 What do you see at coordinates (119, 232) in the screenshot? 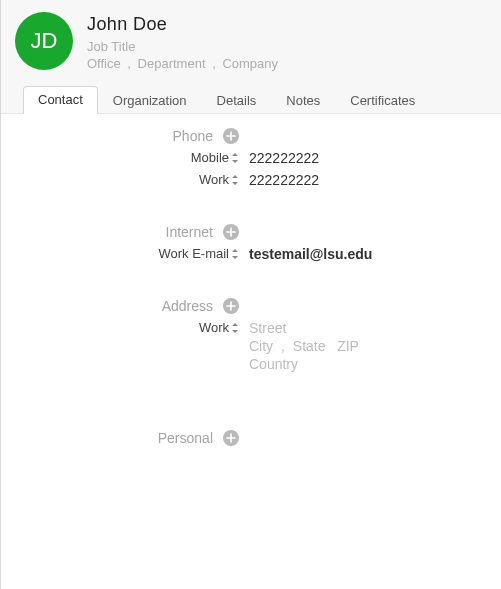
I see `section-label-internet: Internet` at bounding box center [119, 232].